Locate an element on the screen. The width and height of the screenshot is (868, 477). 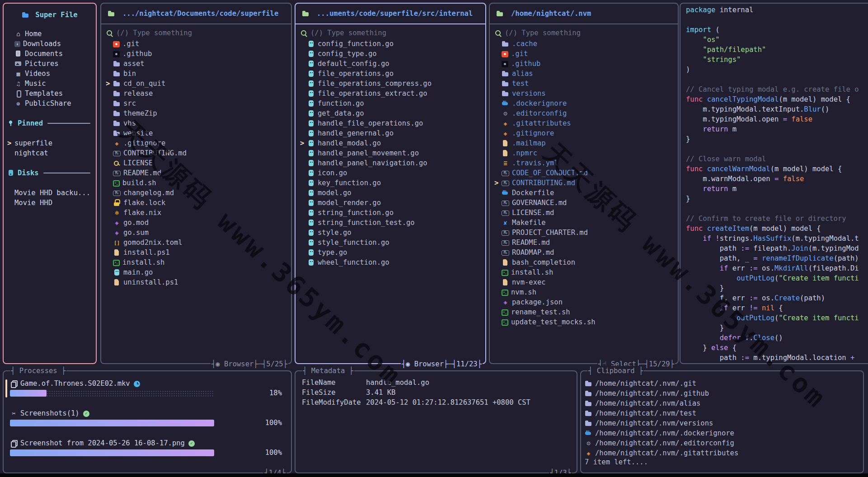
file-row: .mailmap is located at coordinates (584, 143).